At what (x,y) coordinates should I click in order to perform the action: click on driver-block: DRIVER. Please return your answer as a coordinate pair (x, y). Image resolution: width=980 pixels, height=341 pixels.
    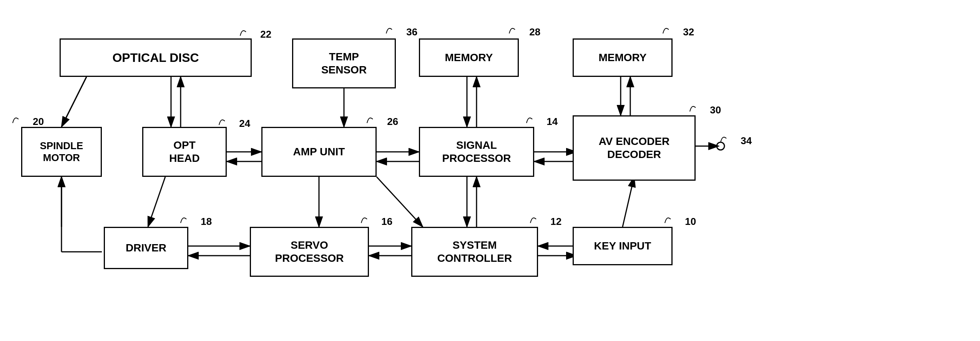
    Looking at the image, I should click on (146, 248).